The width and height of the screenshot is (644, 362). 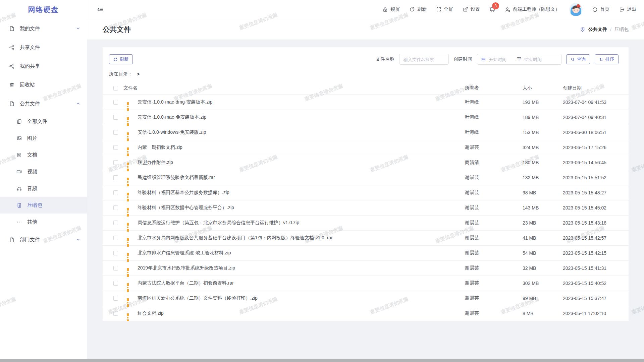 I want to click on sidebar-item-label: 部门文件, so click(x=30, y=240).